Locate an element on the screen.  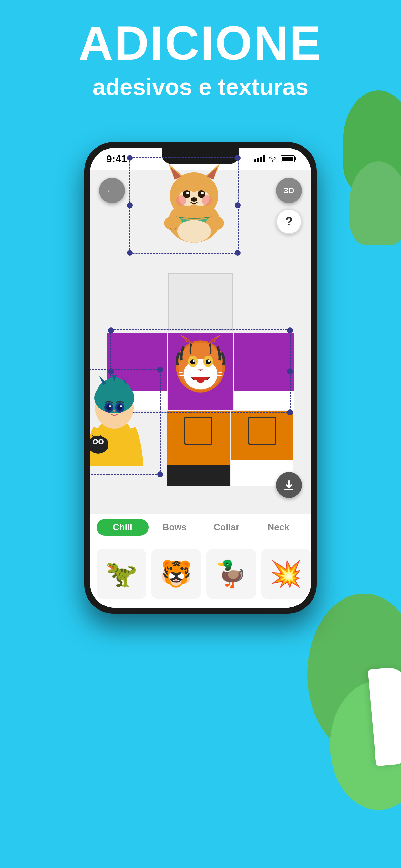
pocket-left is located at coordinates (198, 431).